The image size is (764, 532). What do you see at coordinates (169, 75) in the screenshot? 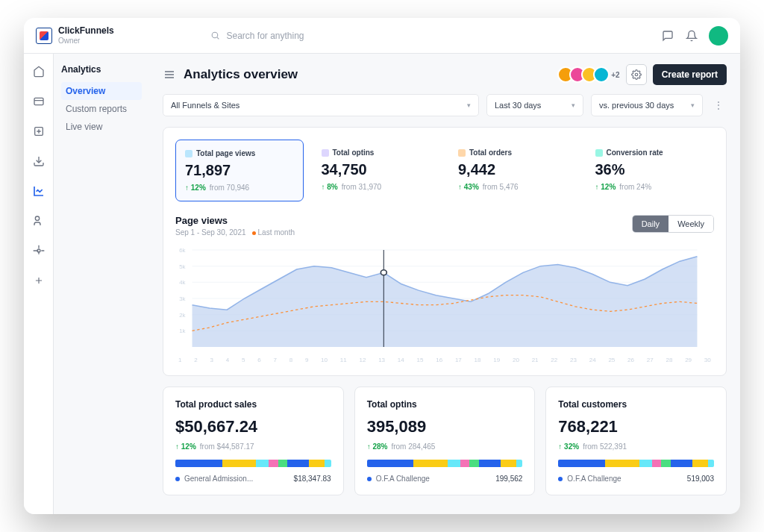
I see `menu-icon` at bounding box center [169, 75].